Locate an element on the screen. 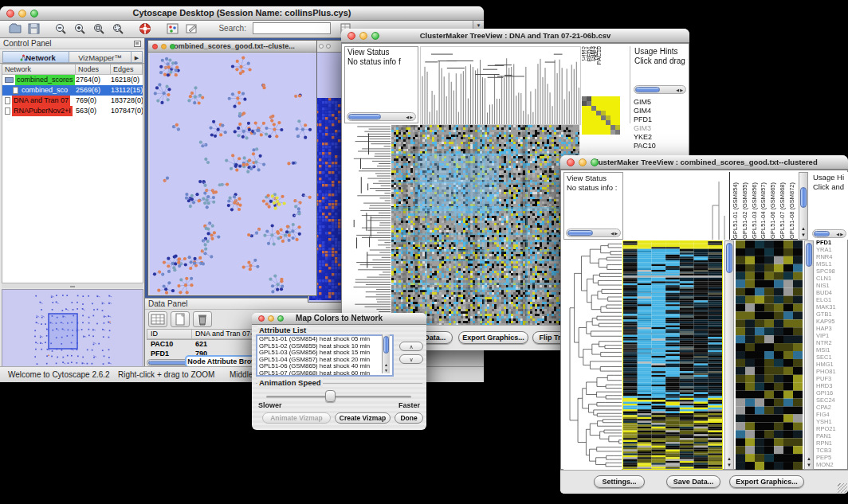  column-header: Edges is located at coordinates (127, 70).